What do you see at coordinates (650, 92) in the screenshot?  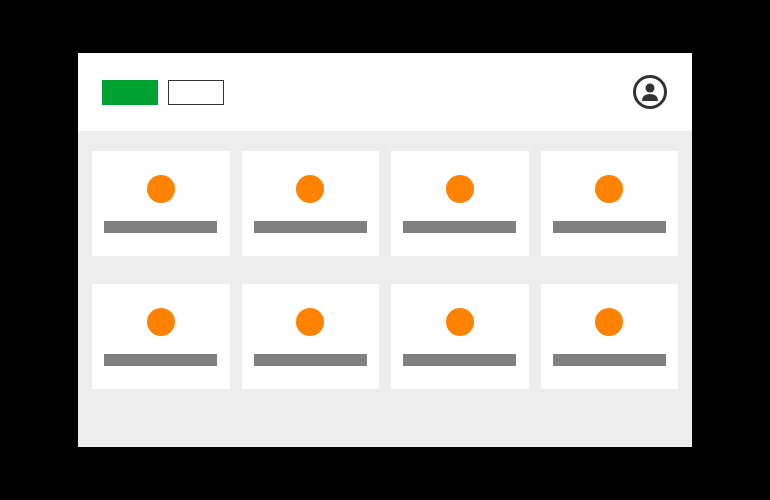 I see `user-icon` at bounding box center [650, 92].